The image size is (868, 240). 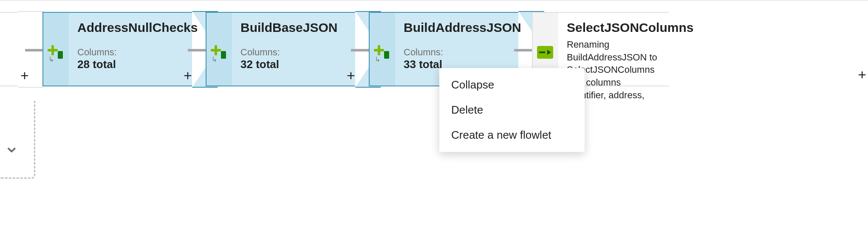 What do you see at coordinates (294, 65) in the screenshot?
I see `columns-value: 32 total` at bounding box center [294, 65].